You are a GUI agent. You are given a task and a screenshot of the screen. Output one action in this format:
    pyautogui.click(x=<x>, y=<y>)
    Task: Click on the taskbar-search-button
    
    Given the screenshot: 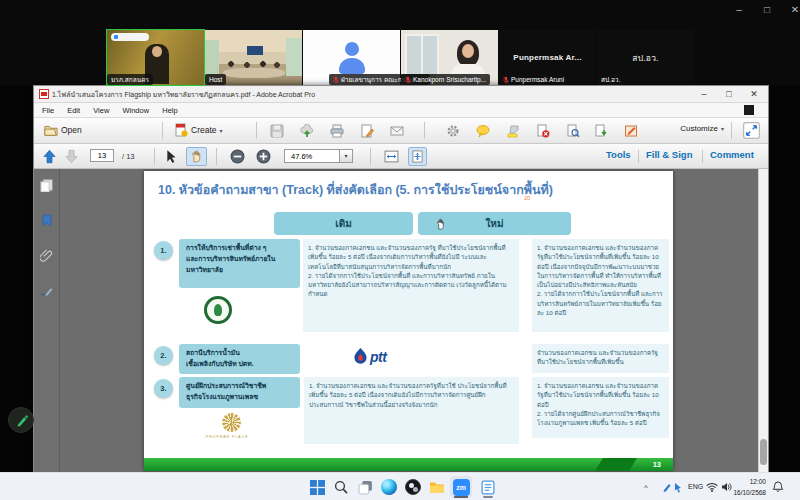 What is the action you would take?
    pyautogui.click(x=341, y=487)
    